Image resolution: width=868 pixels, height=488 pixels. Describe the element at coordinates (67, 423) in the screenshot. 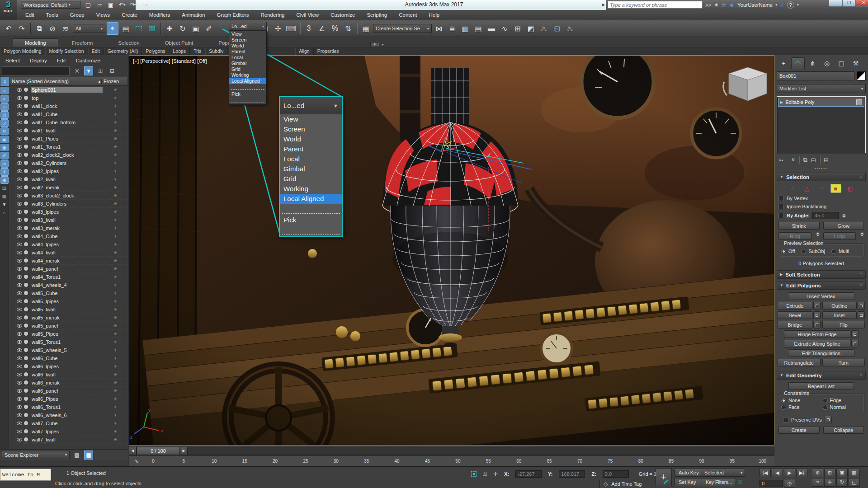

I see `object-name: wall7_Cube` at that location.